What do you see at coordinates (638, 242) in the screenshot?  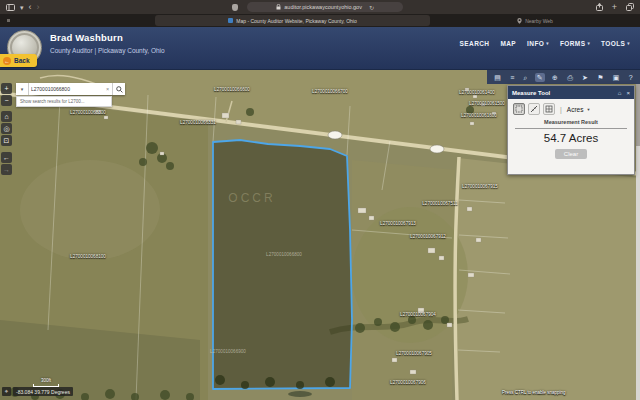 I see `page-scrollbar` at bounding box center [638, 242].